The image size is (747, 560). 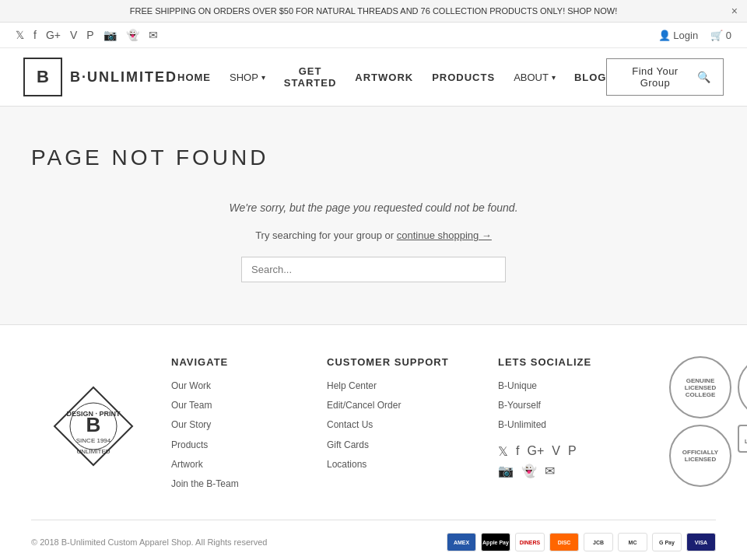 I want to click on footer-join-bteam: Join the B-Team, so click(x=241, y=484).